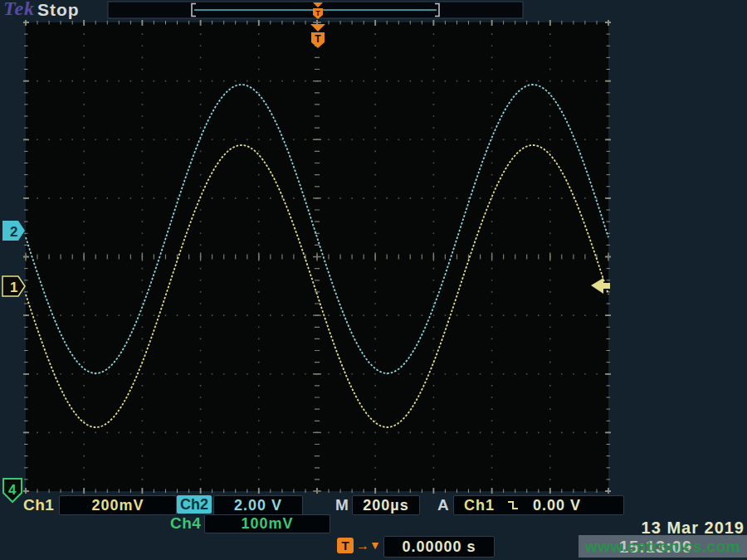 The height and width of the screenshot is (560, 747). Describe the element at coordinates (58, 10) in the screenshot. I see `acquisition-status: Stop` at that location.